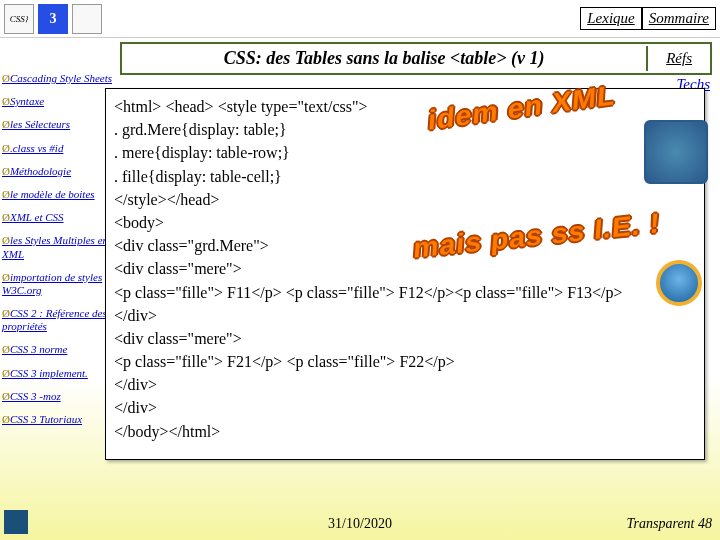 The image size is (720, 540). What do you see at coordinates (416, 58) in the screenshot?
I see `title-bar: CSS: des Tables sans la balise <table> (…` at bounding box center [416, 58].